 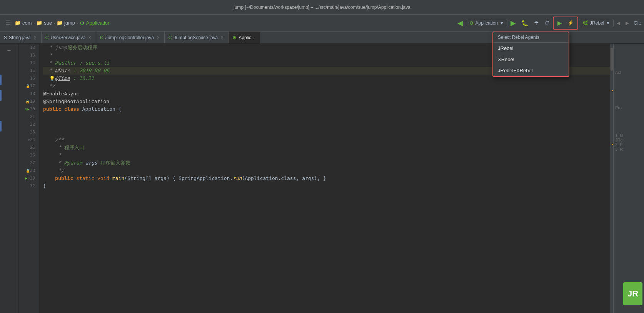 What do you see at coordinates (62, 23) in the screenshot?
I see `breadcrumb: 📁 com › 📁 sue › 📁 jump › ⚙ Application` at bounding box center [62, 23].